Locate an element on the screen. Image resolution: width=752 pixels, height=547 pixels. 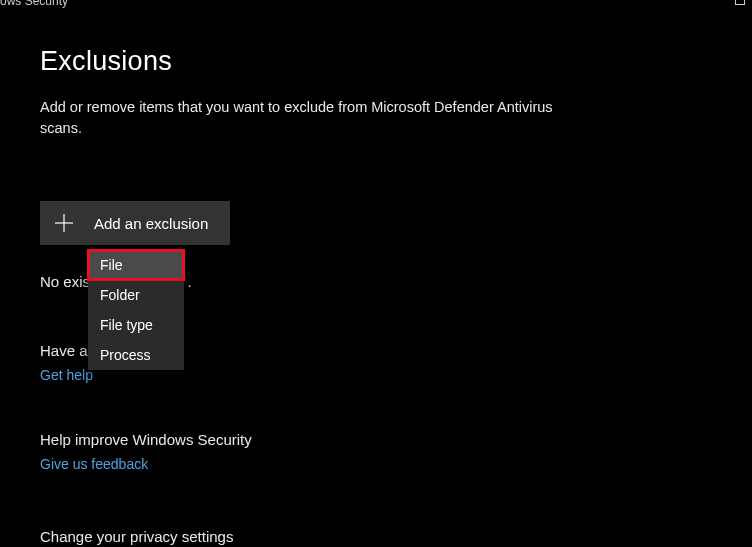
dropdown-item-folder: Folder is located at coordinates (136, 295).